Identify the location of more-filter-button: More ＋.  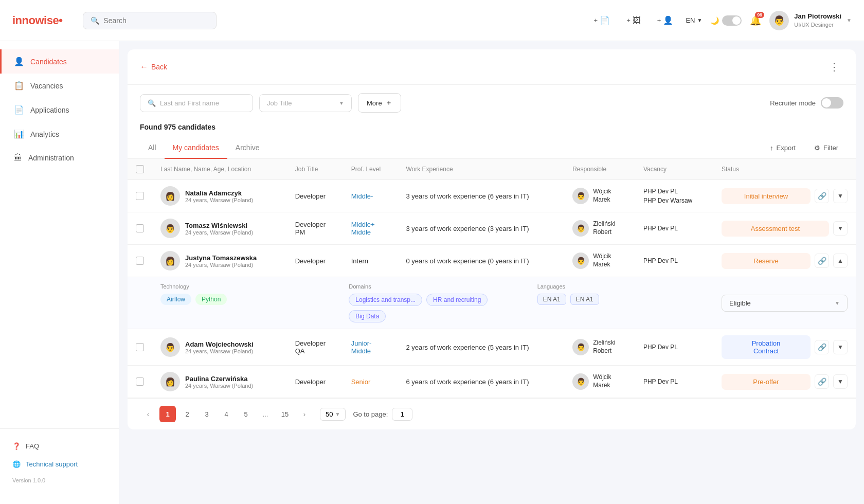
(380, 103).